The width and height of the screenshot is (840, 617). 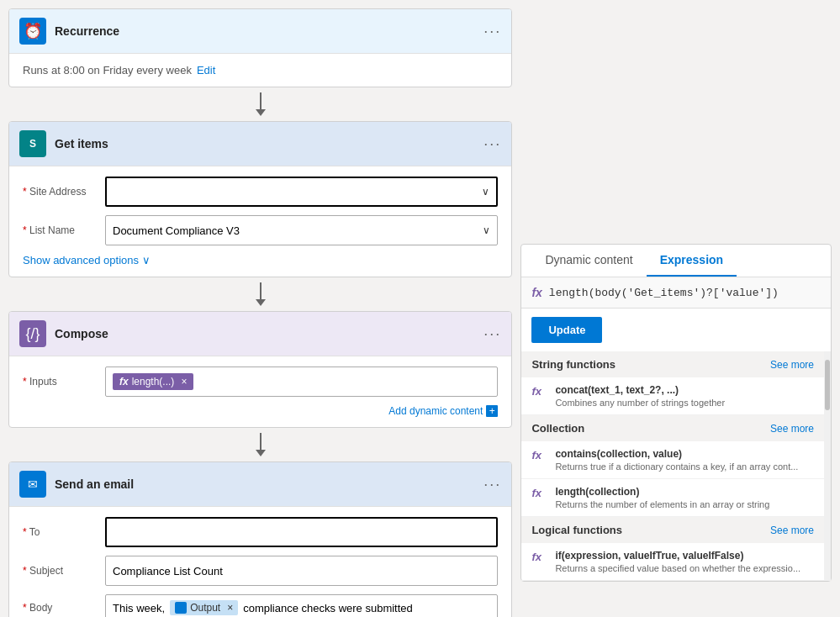 What do you see at coordinates (301, 571) in the screenshot?
I see `subject-input: Compliance List Count` at bounding box center [301, 571].